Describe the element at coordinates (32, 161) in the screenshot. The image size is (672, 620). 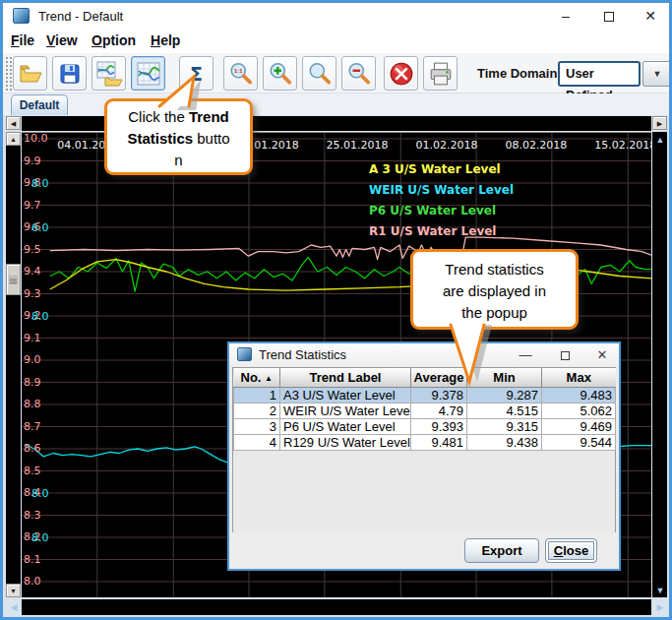
I see `y-axis-label: 9.9` at that location.